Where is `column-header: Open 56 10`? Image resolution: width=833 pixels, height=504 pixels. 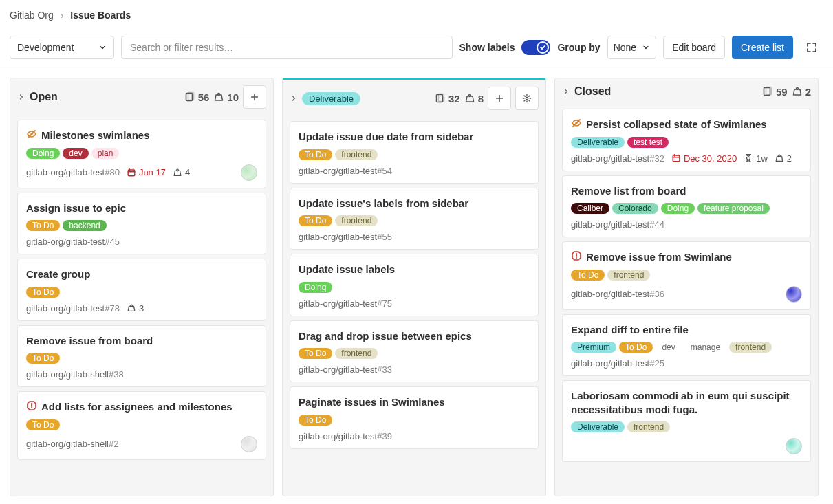 column-header: Open 56 10 is located at coordinates (142, 97).